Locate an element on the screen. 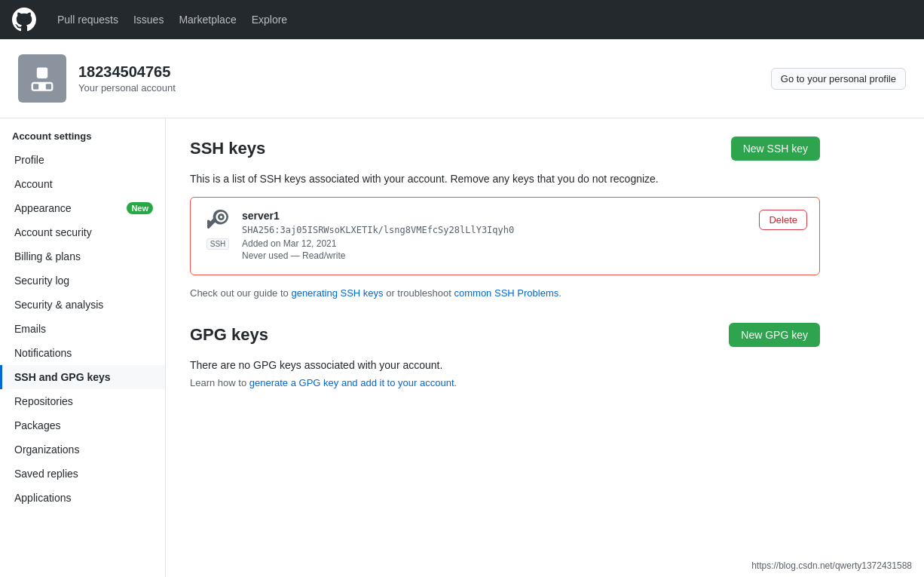 The width and height of the screenshot is (924, 577). gpg-empty-text: There are no GPG keys associated with yo… is located at coordinates (505, 365).